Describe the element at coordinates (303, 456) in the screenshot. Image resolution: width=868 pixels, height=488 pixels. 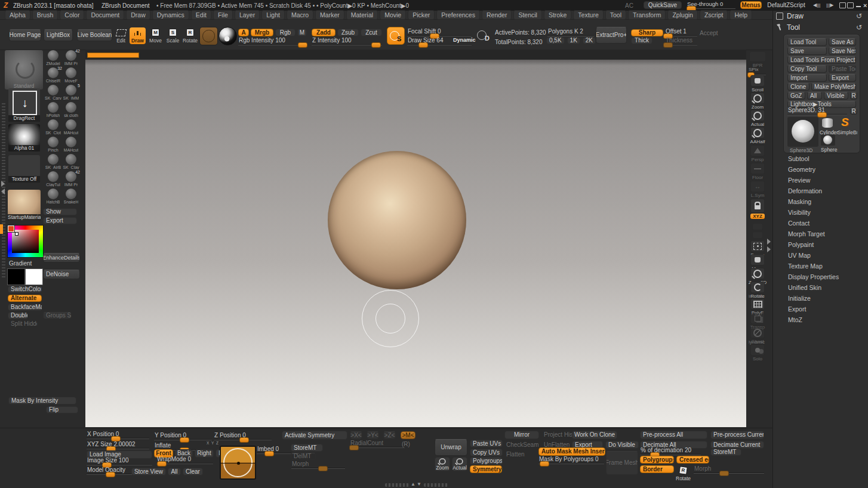
I see `delmt-button: DelMT` at that location.